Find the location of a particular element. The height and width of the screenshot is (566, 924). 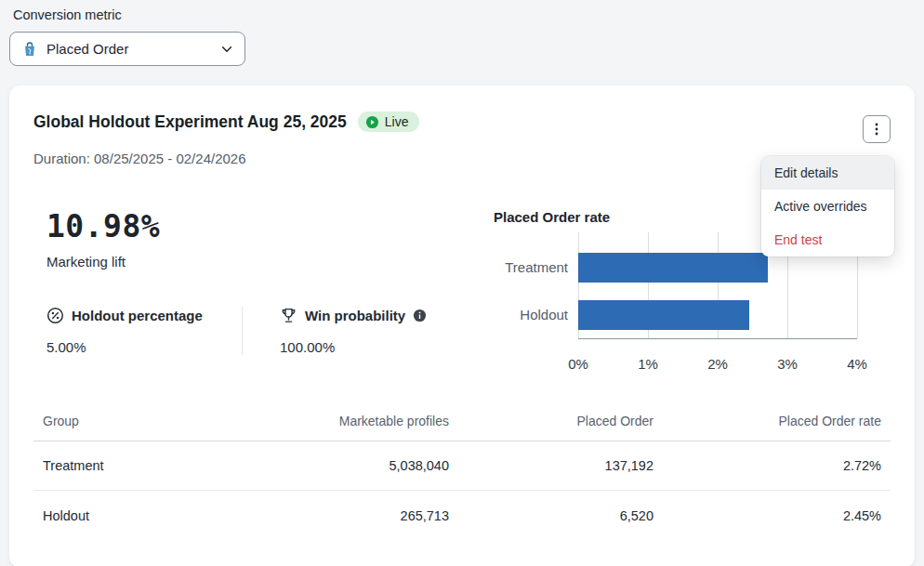

holdout-percentage-label: Holdout percentage is located at coordinates (138, 316).